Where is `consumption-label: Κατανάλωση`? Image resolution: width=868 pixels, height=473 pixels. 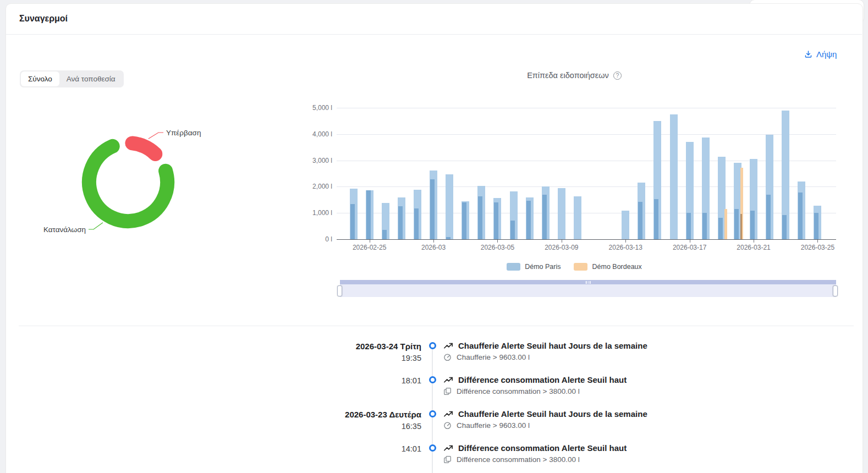 consumption-label: Κατανάλωση is located at coordinates (65, 230).